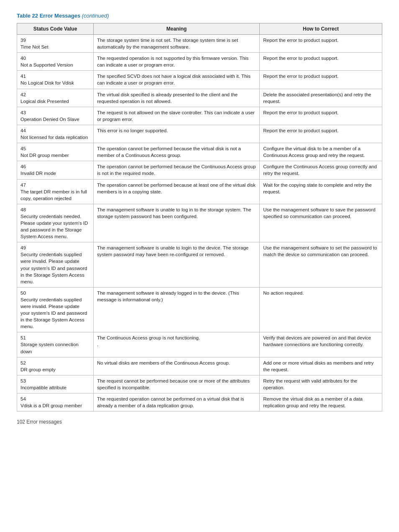 This screenshot has height=532, width=399. Describe the element at coordinates (321, 265) in the screenshot. I see `cell-how-to-correct: Use the management software to set the p…` at that location.